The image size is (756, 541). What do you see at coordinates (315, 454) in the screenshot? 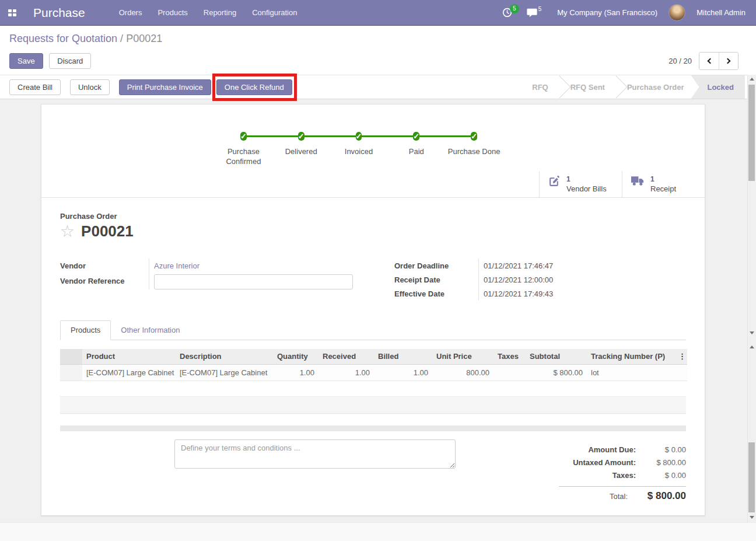
I see `terms-and-conditions-textarea` at bounding box center [315, 454].